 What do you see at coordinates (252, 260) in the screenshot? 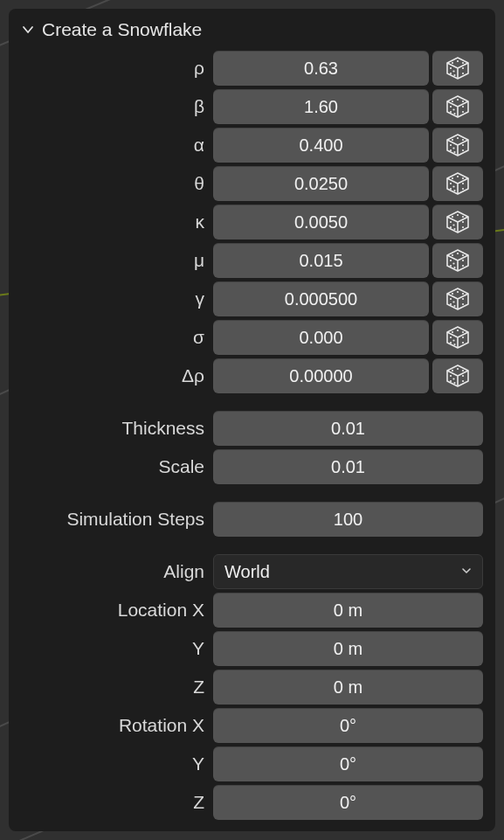
I see `param-row-mu: μ 0.015` at bounding box center [252, 260].